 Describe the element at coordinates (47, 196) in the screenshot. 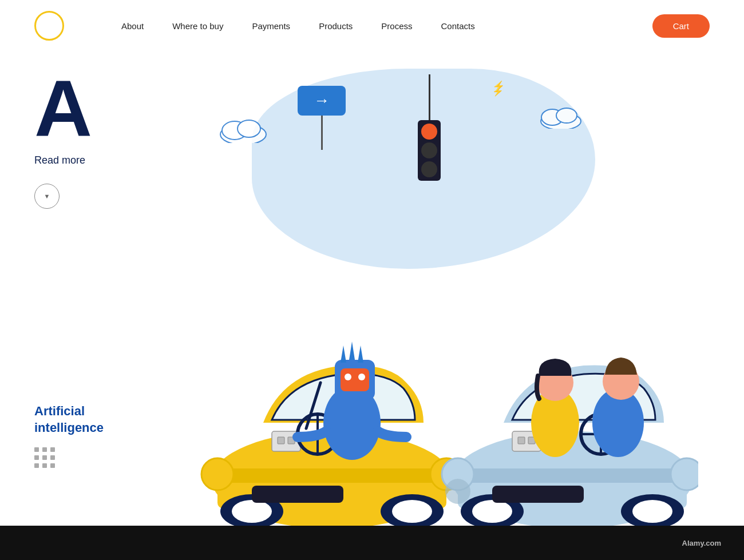

I see `scroll-down-button` at that location.